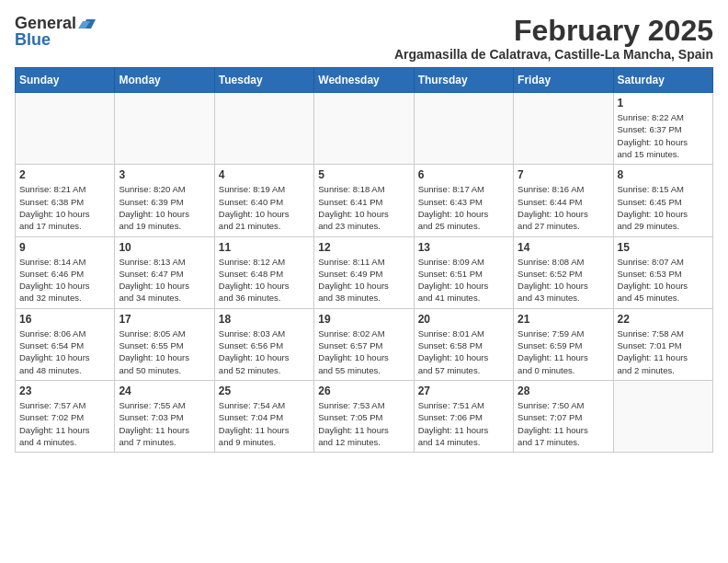 The image size is (728, 563). Describe the element at coordinates (563, 272) in the screenshot. I see `calendar-day-cell: 14Sunrise: 8:08 AM Sunset: 6:52 PM Dayli…` at that location.